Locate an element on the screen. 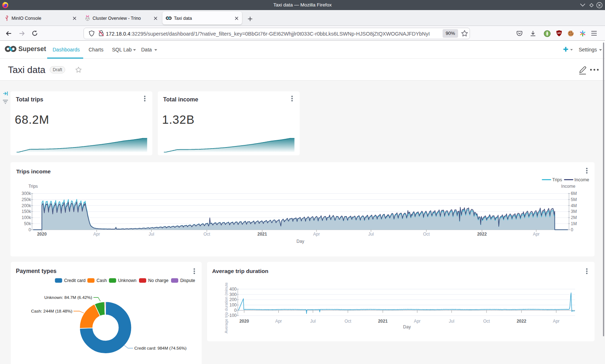 This screenshot has height=364, width=605. svg-text: 250k is located at coordinates (27, 200).